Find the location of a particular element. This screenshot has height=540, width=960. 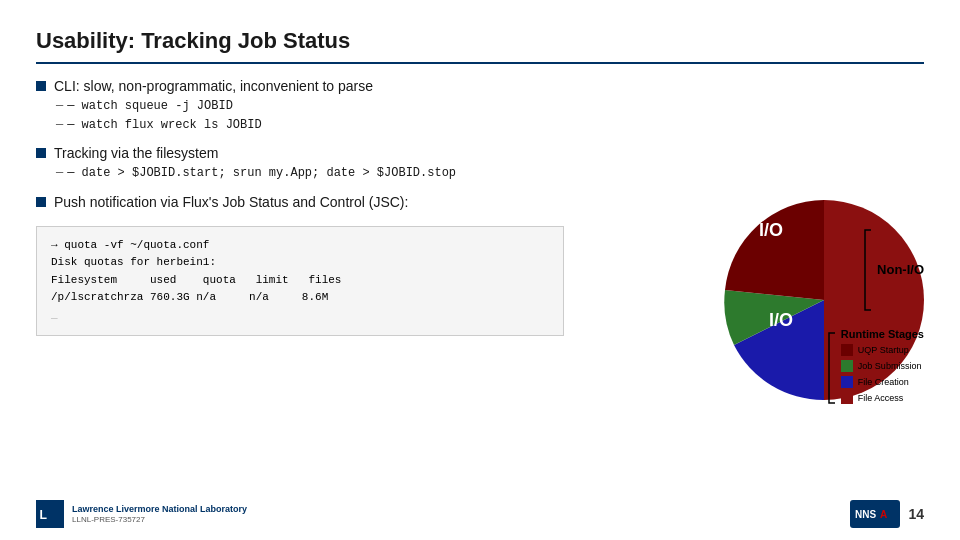

llnl-sub: LLNL-PRES-735727 is located at coordinates (160, 520).